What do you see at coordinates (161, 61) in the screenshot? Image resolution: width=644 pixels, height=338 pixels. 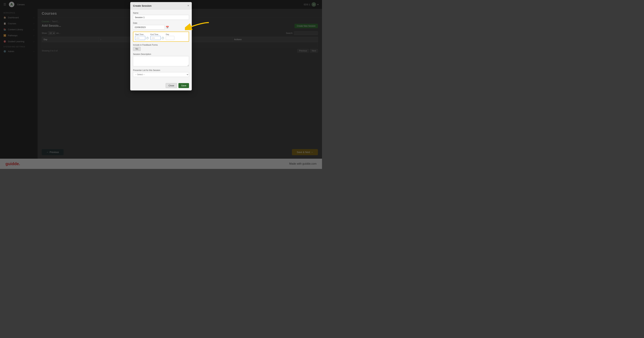 I see `session-desc-textarea` at bounding box center [161, 61].